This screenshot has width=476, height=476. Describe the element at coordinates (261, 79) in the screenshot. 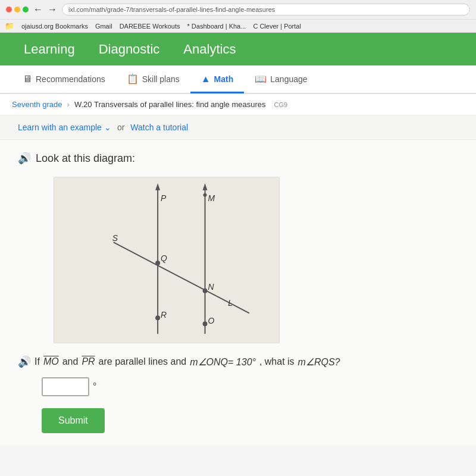

I see `language-icon: 📖` at that location.